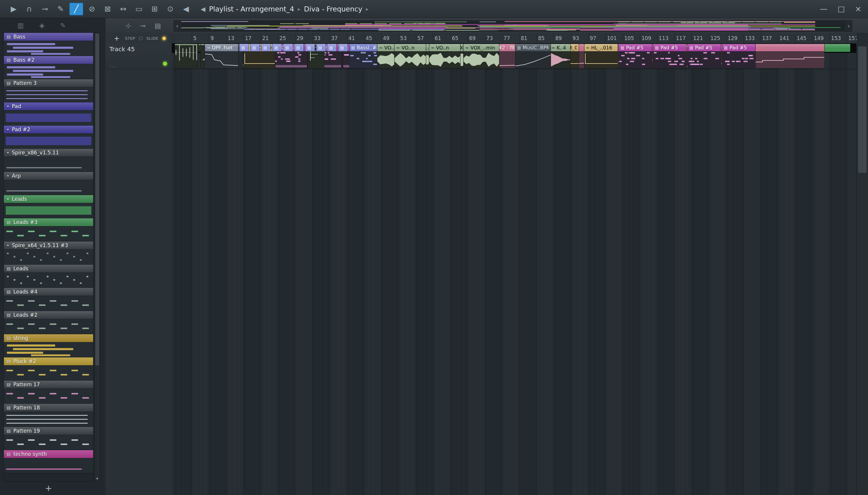 The width and height of the screenshot is (868, 495). What do you see at coordinates (481, 56) in the screenshot?
I see `clip: ≈VOX_..min` at bounding box center [481, 56].